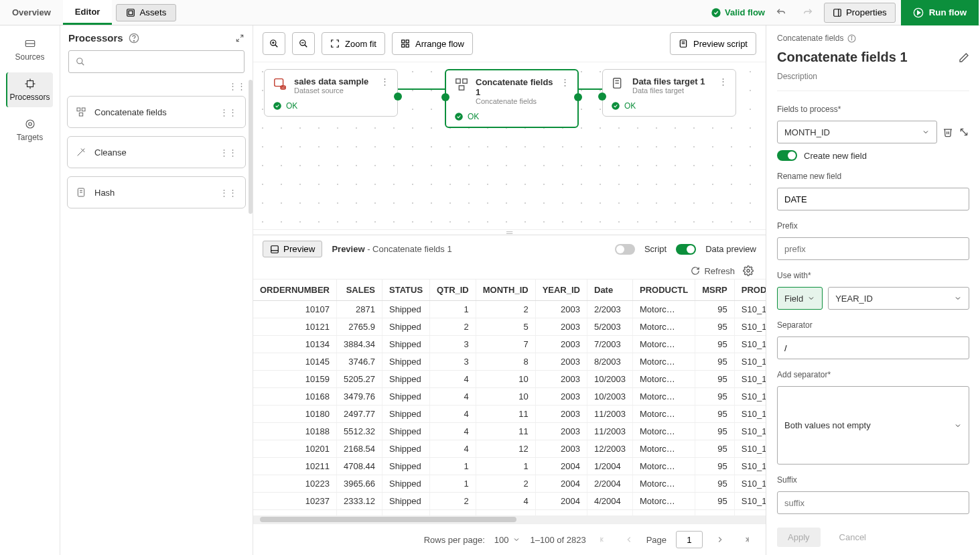 The image size is (980, 555). Describe the element at coordinates (852, 39) in the screenshot. I see `info-icon` at that location.